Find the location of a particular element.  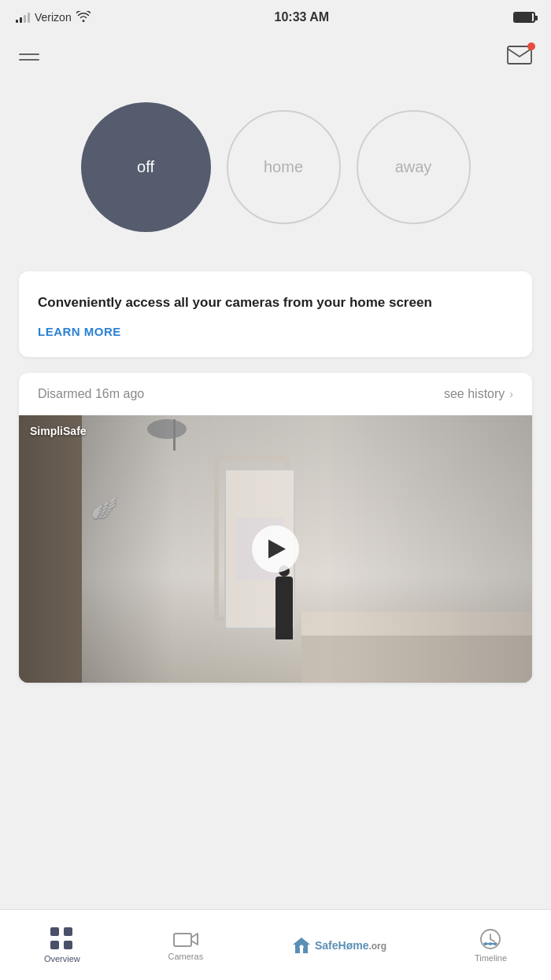

mode-away-button: away is located at coordinates (414, 167).